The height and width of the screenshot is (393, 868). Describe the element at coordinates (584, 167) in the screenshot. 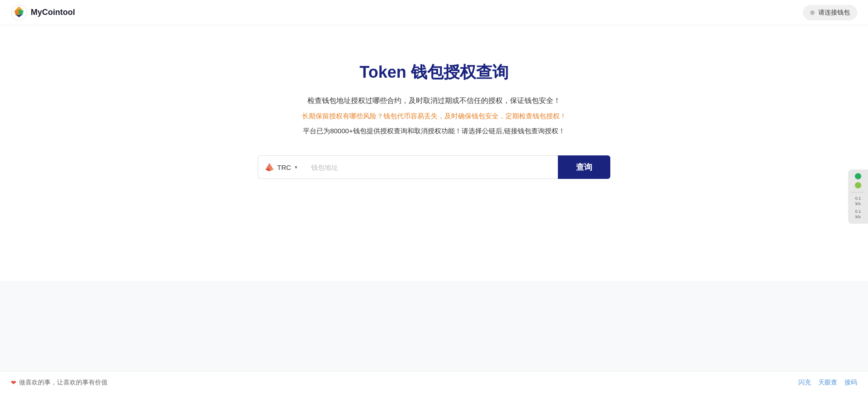

I see `query-button-label: 查询` at that location.